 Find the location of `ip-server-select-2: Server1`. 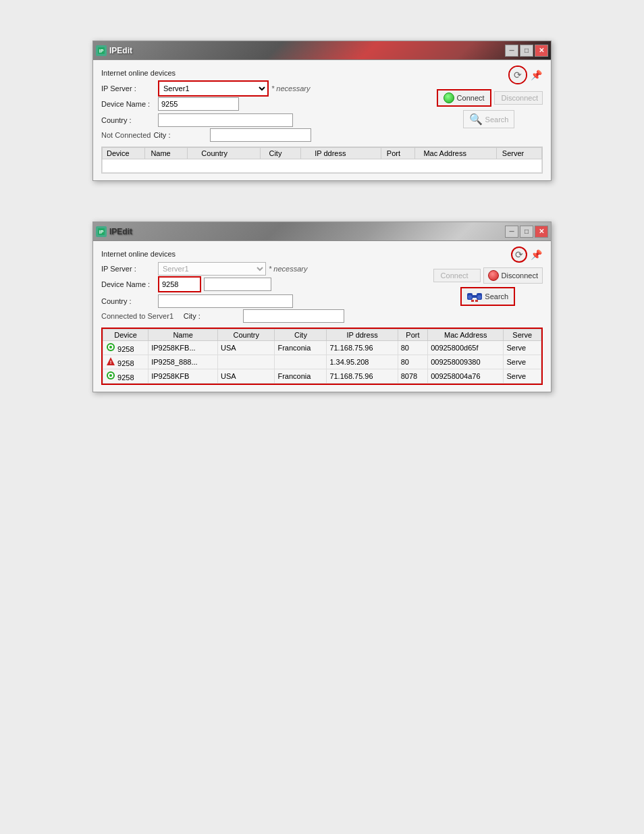

ip-server-select-2: Server1 is located at coordinates (212, 269).